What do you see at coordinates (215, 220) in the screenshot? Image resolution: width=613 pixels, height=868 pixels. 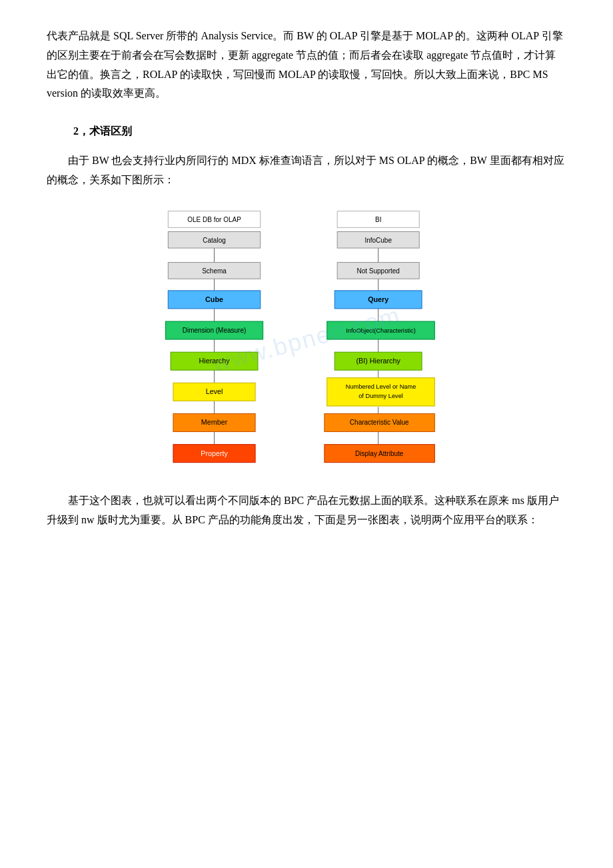 I see `svg-text: OLE DB for OLAP` at bounding box center [215, 220].